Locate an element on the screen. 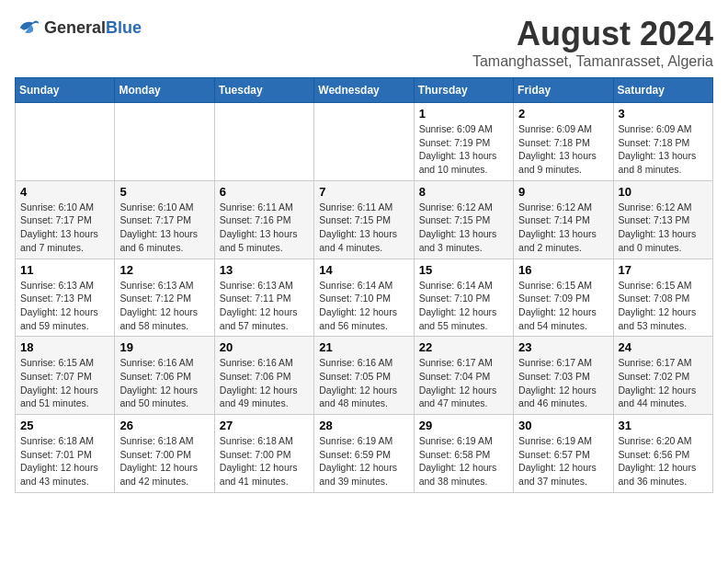 The image size is (728, 563). calendar-cell: 16Sunrise: 6:15 AM Sunset: 7:09 PM Dayli… is located at coordinates (563, 298).